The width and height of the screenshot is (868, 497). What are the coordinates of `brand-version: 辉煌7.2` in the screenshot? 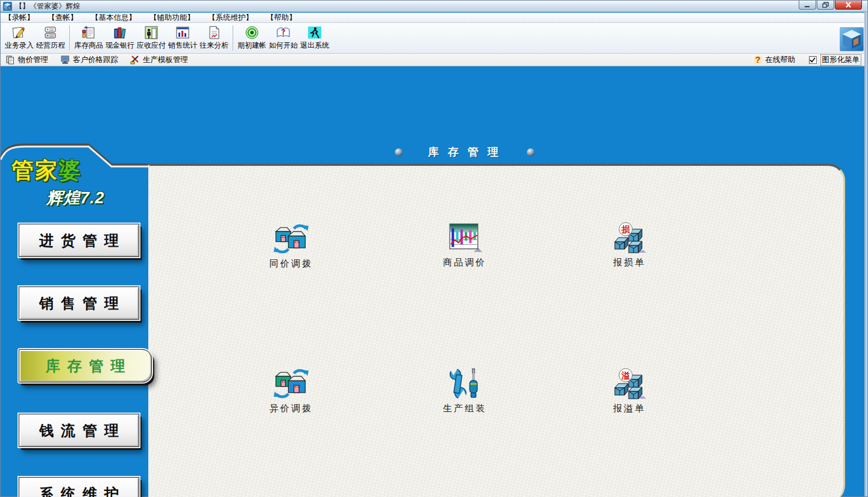 It's located at (95, 198).